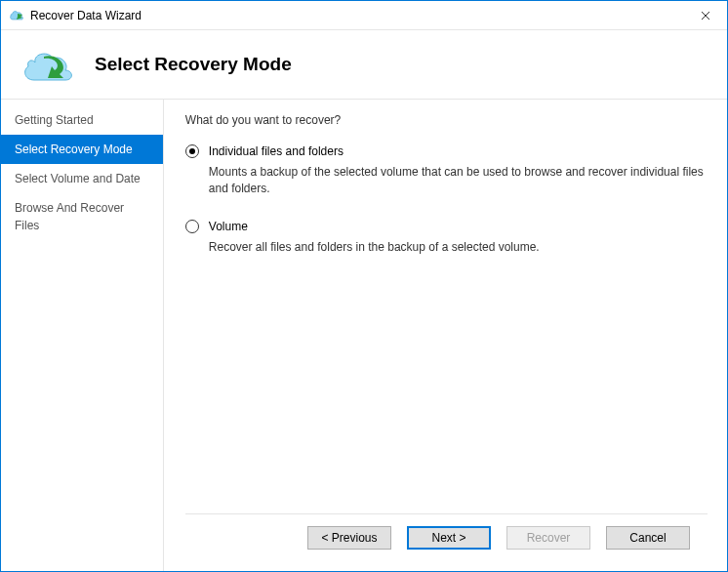 The width and height of the screenshot is (728, 572). I want to click on radio-volume, so click(192, 226).